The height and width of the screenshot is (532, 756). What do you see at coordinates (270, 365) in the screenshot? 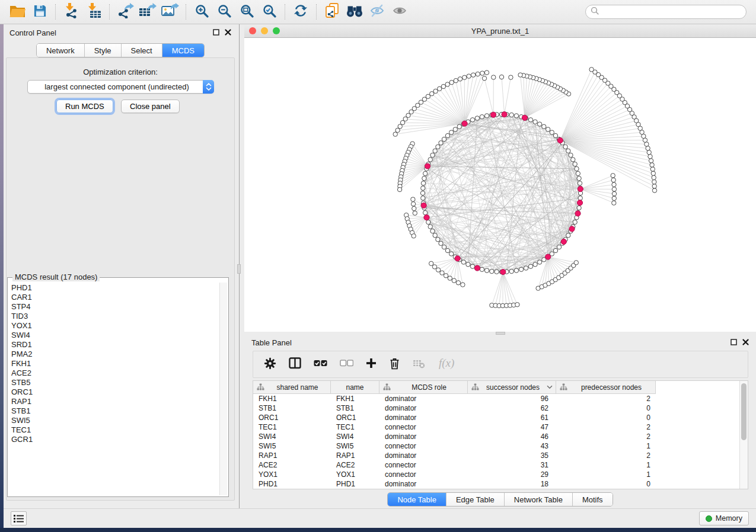
I see `table-settings-button` at bounding box center [270, 365].